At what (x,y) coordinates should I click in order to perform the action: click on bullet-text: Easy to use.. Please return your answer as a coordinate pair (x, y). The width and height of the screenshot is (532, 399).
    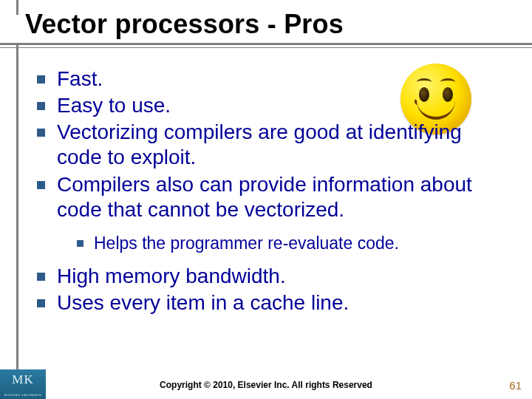
    Looking at the image, I should click on (279, 106).